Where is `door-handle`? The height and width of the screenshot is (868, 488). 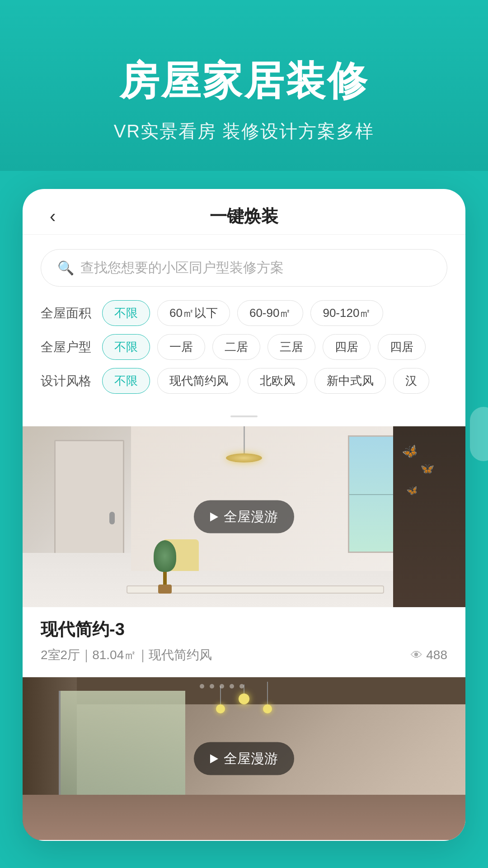 door-handle is located at coordinates (112, 518).